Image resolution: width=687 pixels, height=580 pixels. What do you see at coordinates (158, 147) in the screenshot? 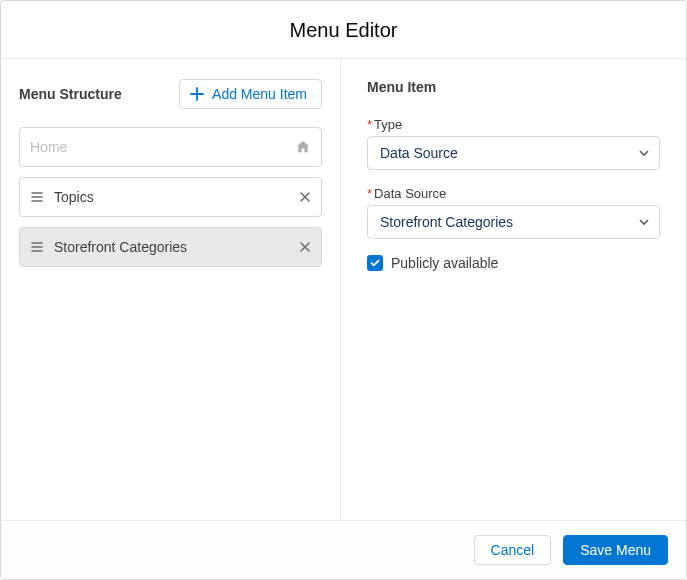
I see `menu-item-label: Home` at bounding box center [158, 147].